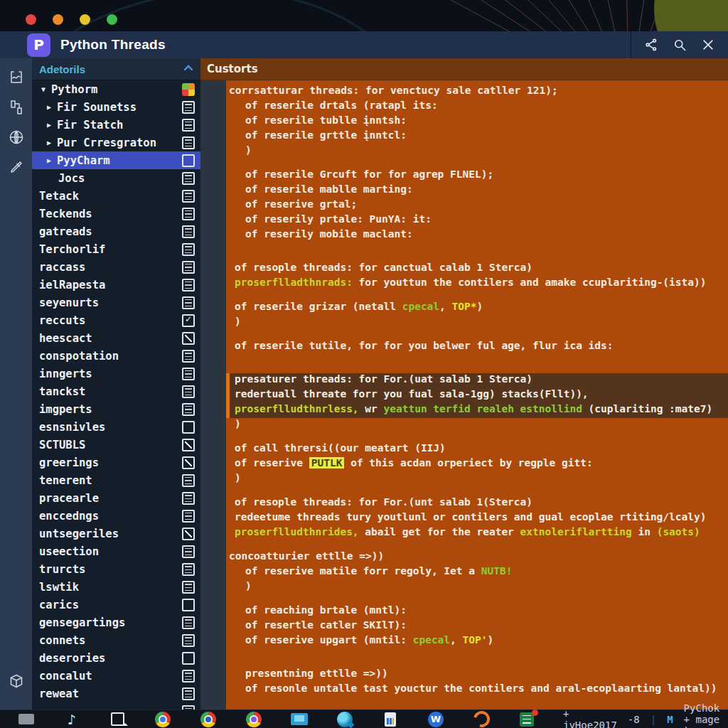  I want to click on sidebar-item-partial, so click(117, 706).